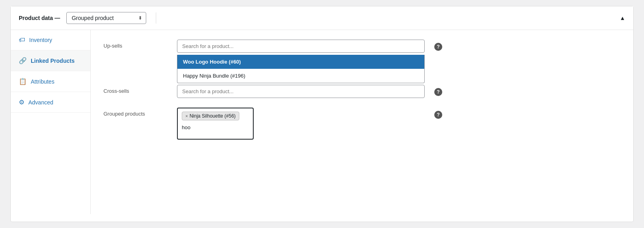 The image size is (644, 228). Describe the element at coordinates (156, 18) in the screenshot. I see `header-divider` at that location.